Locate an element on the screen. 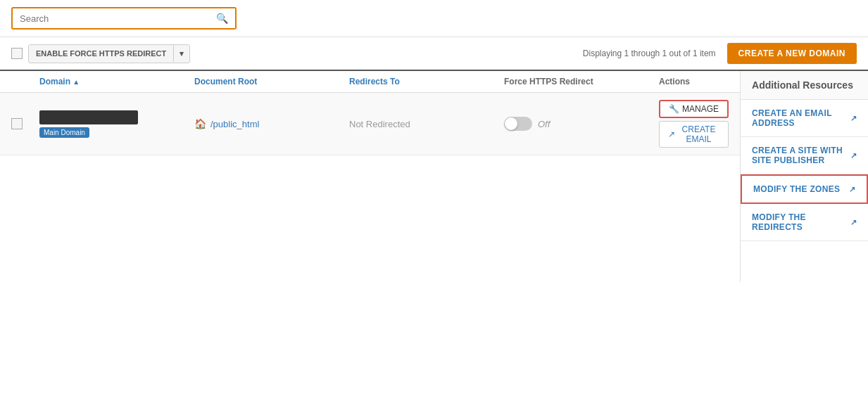 The width and height of the screenshot is (868, 405). manage-button: 🔧 MANAGE is located at coordinates (694, 109).